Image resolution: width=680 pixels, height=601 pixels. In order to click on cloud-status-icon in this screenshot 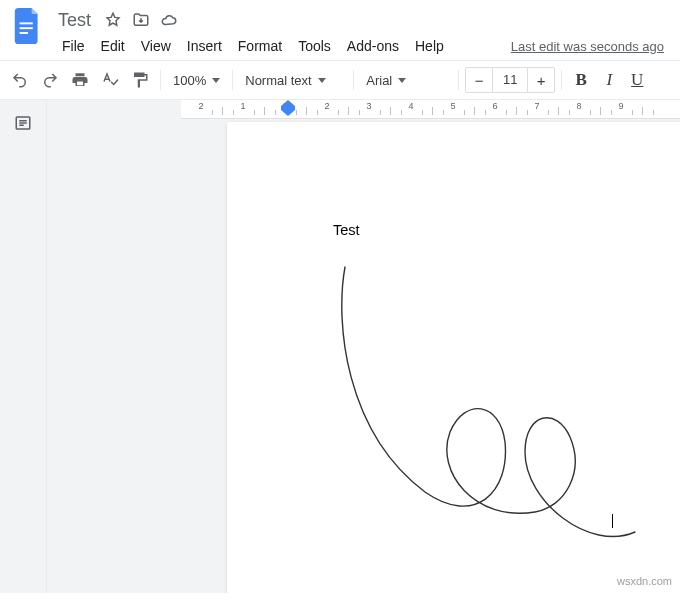, I will do `click(169, 20)`.